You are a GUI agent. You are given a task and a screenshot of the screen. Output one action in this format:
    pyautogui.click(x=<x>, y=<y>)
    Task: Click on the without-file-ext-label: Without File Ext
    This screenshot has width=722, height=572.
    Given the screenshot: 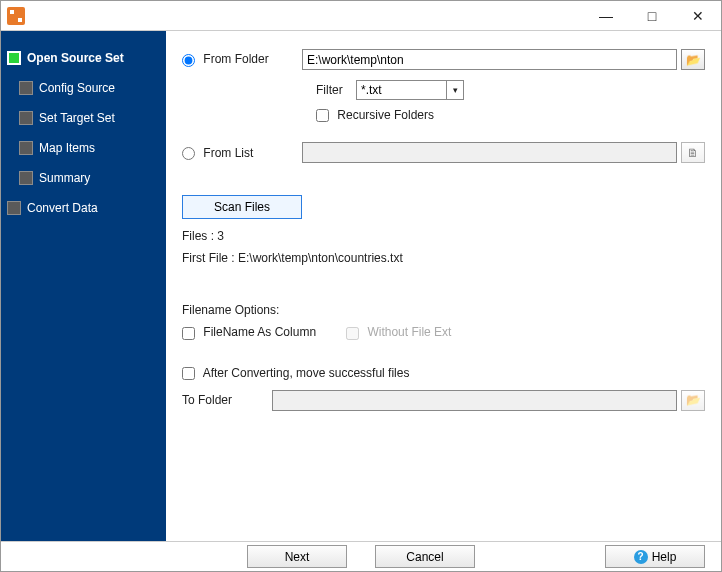 What is the action you would take?
    pyautogui.click(x=398, y=332)
    